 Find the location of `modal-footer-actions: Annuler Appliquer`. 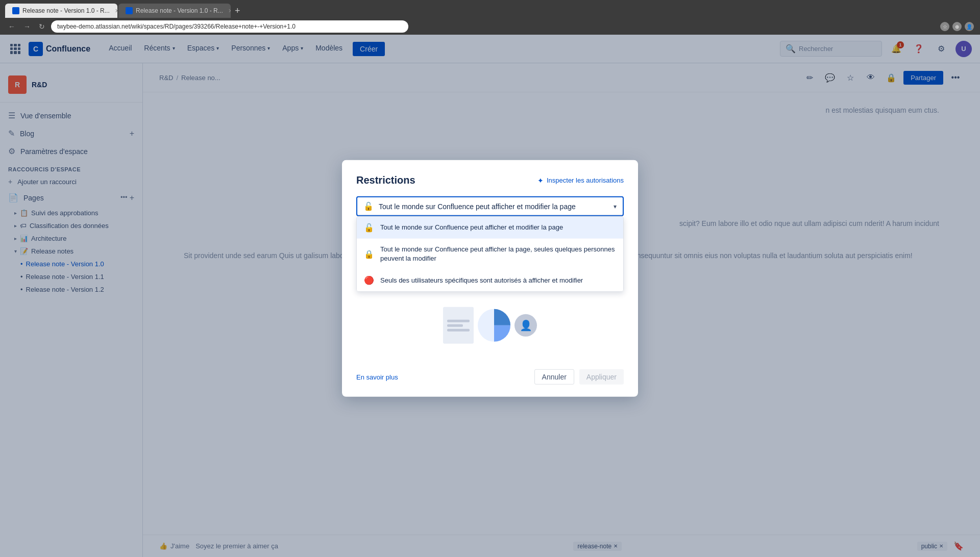

modal-footer-actions: Annuler Appliquer is located at coordinates (579, 377).